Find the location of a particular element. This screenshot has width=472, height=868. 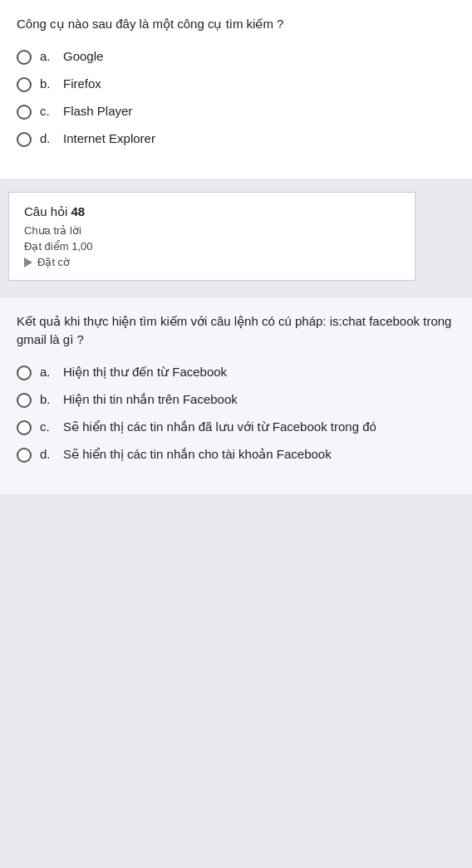

answer-label-47-2: c. is located at coordinates (48, 111).